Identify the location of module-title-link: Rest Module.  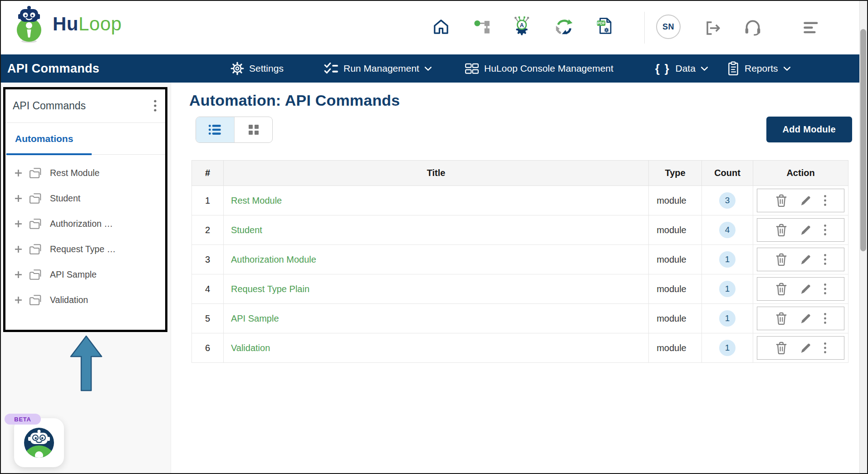
(256, 200).